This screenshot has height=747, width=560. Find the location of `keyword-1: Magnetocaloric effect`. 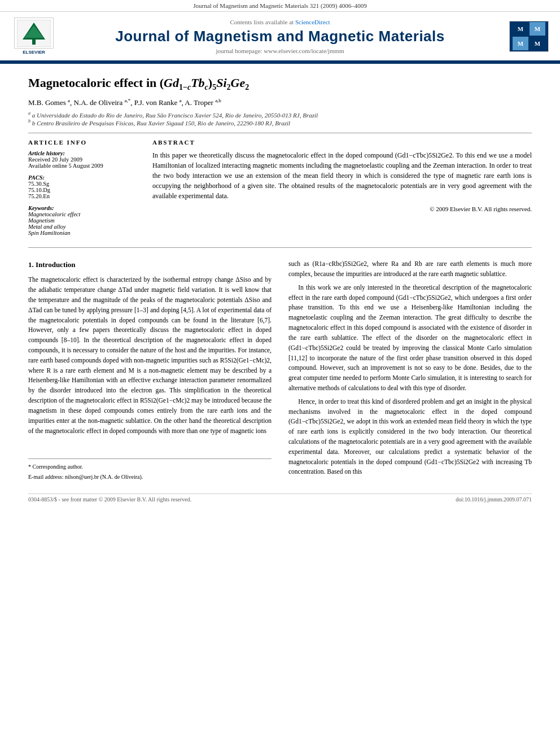

keyword-1: Magnetocaloric effect is located at coordinates (85, 215).